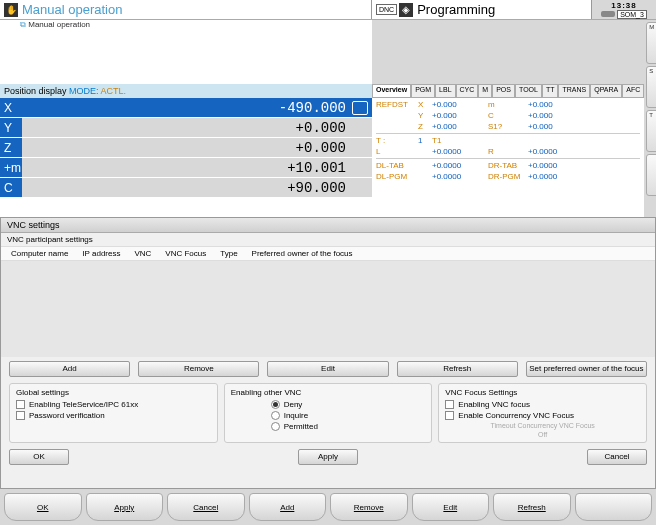  I want to click on vnc-refresh-button: Refresh, so click(458, 369).